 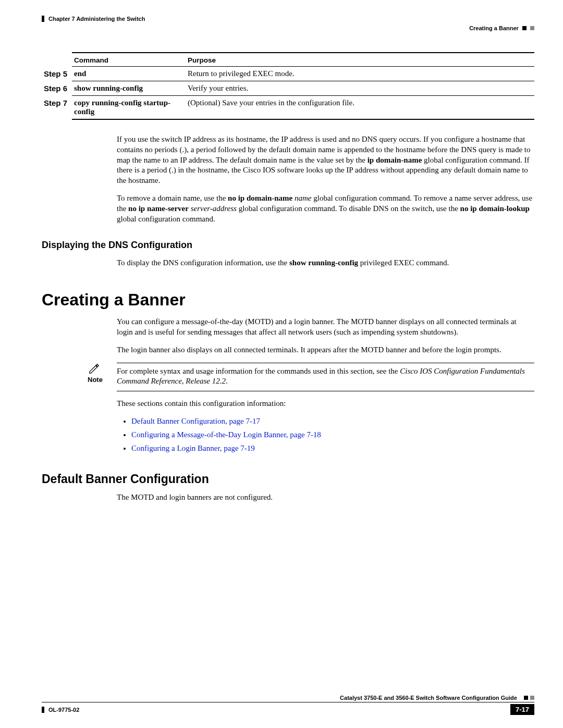 What do you see at coordinates (325, 377) in the screenshot?
I see `note-text: For complete syntax and usage informatio…` at bounding box center [325, 377].